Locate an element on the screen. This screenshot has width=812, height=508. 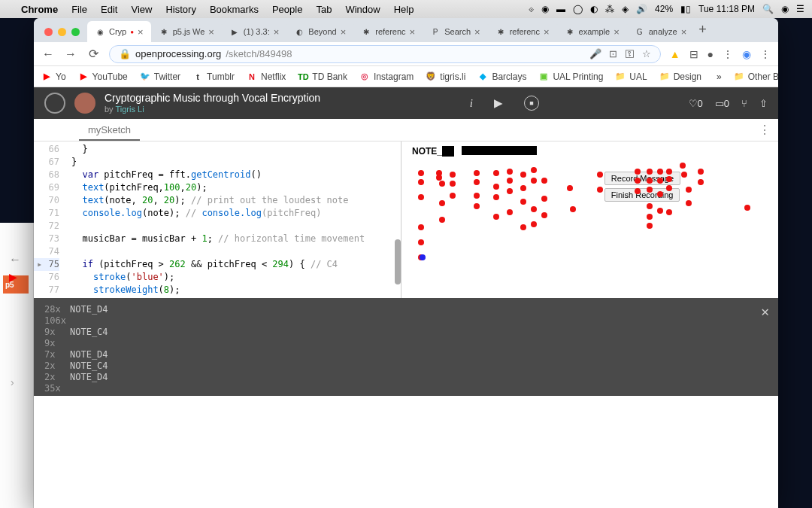
volume-icon: 🔊 is located at coordinates (642, 9).